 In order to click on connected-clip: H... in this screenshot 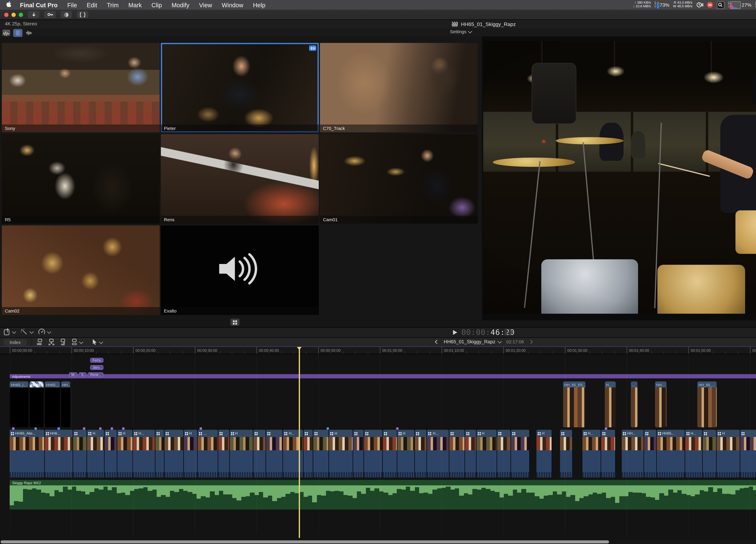, I will do `click(610, 404)`.